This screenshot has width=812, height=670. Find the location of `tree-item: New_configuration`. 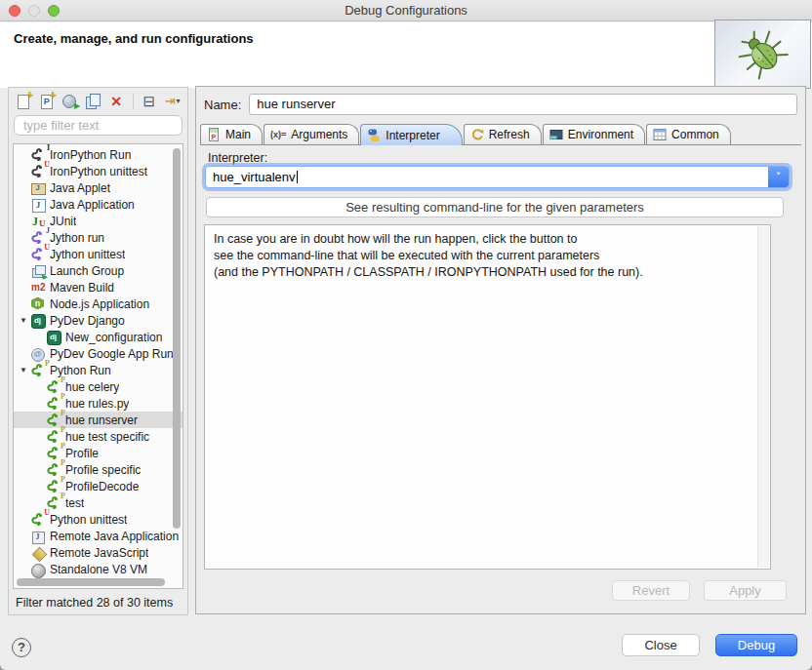

tree-item: New_configuration is located at coordinates (98, 337).